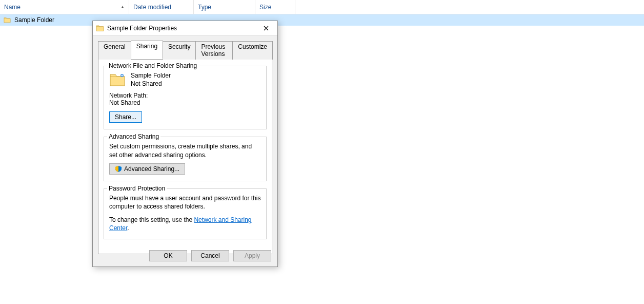 This screenshot has width=644, height=304. What do you see at coordinates (185, 150) in the screenshot?
I see `advanced-sharing-desc: Set custom permissions, create multiple …` at bounding box center [185, 150].